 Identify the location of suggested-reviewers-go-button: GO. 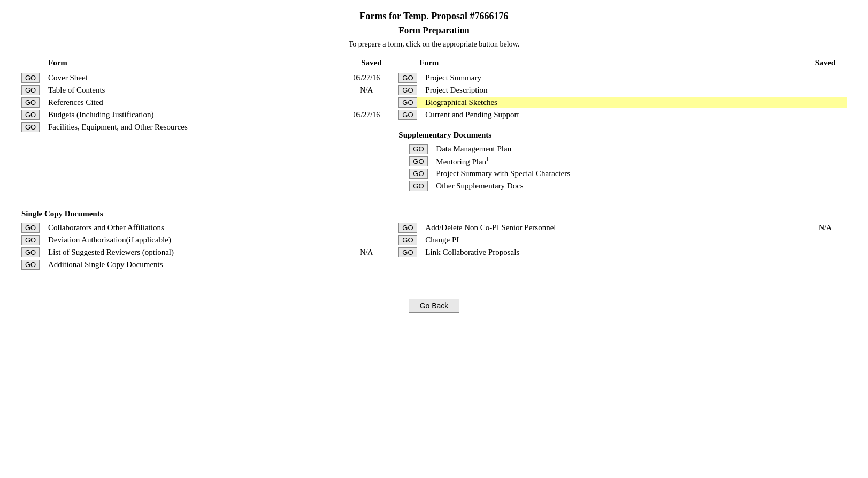
(30, 253).